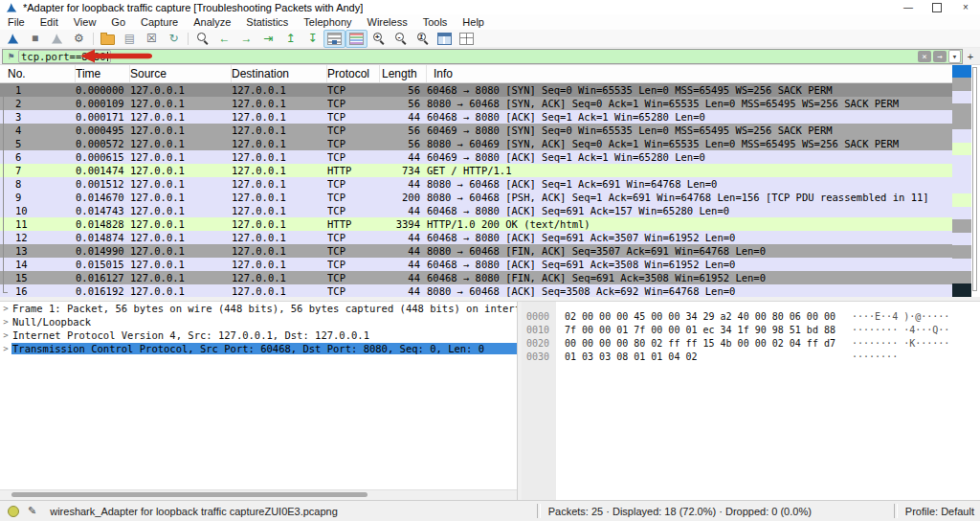 Image resolution: width=980 pixels, height=521 pixels. What do you see at coordinates (258, 335) in the screenshot?
I see `detail-row-ipv4: >Internet Protocol Version 4, Src: 127.0…` at bounding box center [258, 335].